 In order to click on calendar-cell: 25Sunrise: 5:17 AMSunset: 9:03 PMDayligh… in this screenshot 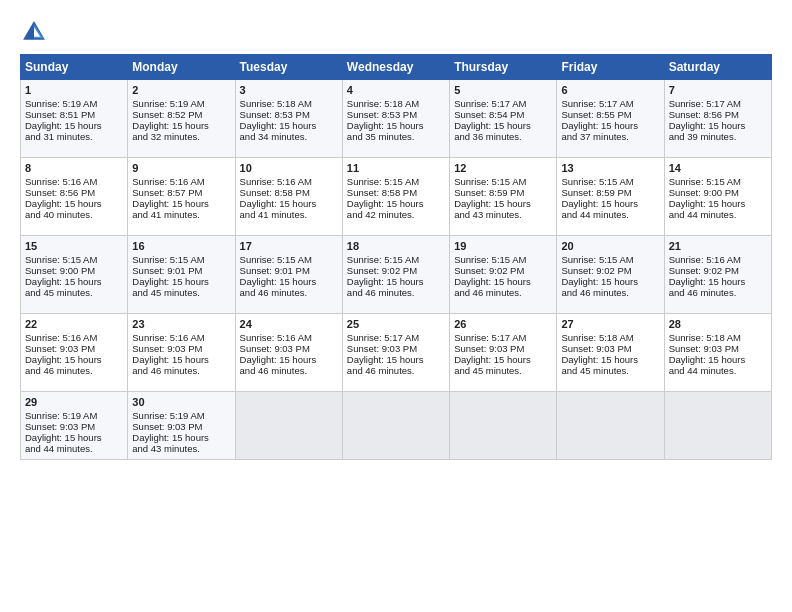, I will do `click(396, 353)`.